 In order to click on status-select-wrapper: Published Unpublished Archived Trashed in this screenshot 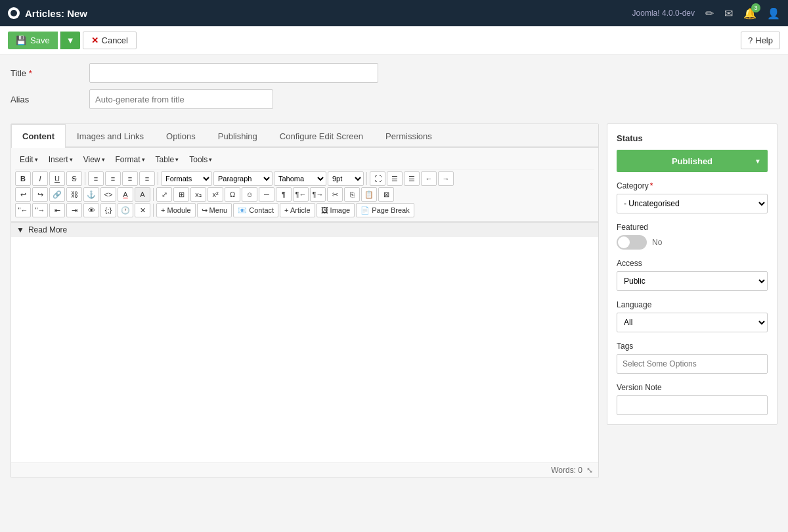, I will do `click(692, 161)`.